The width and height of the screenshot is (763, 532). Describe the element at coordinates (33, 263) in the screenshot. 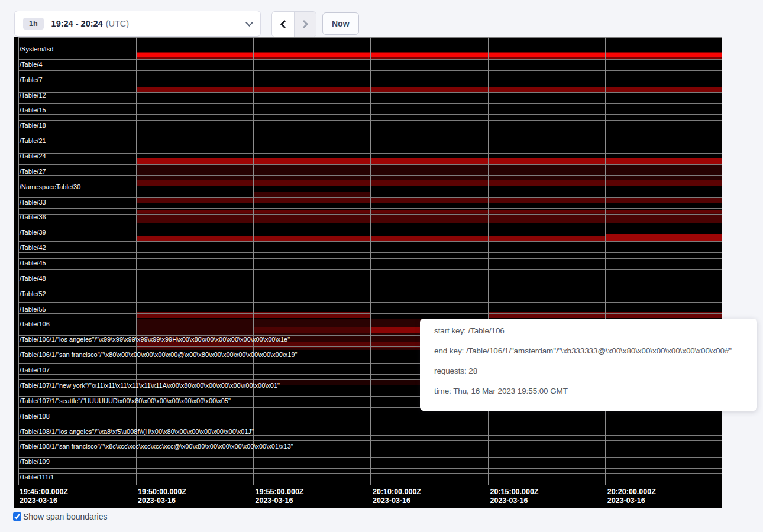

I see `row-label: /Table/45` at that location.